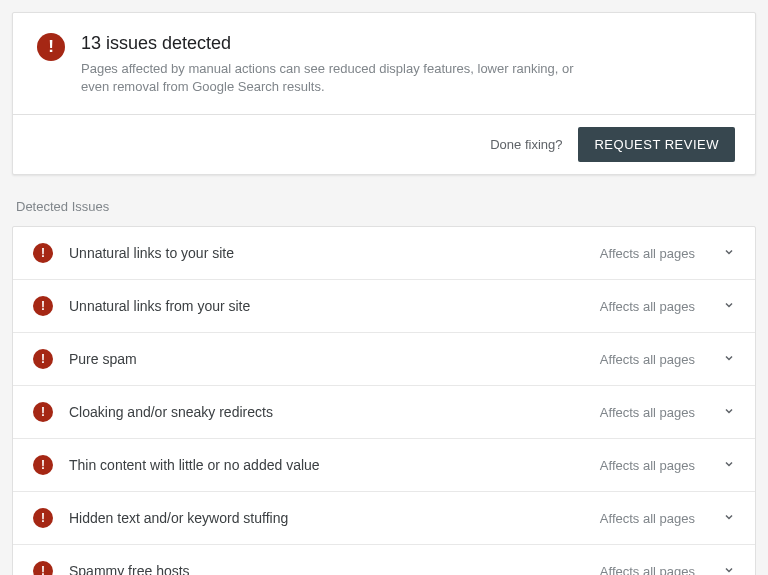 The image size is (768, 575). I want to click on issue-row: ! Thin content with little or no added v…, so click(384, 466).